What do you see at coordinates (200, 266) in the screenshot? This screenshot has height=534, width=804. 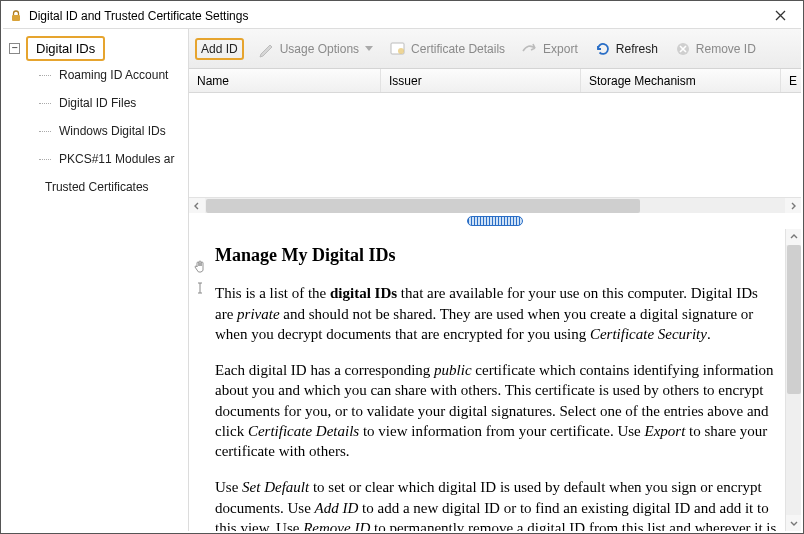 I see `hand-icon` at bounding box center [200, 266].